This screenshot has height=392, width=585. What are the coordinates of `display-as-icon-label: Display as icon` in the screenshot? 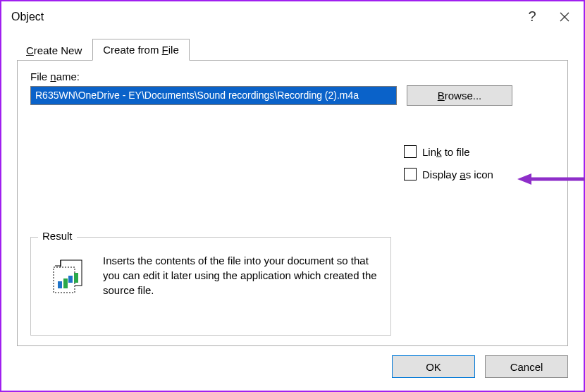 It's located at (458, 175).